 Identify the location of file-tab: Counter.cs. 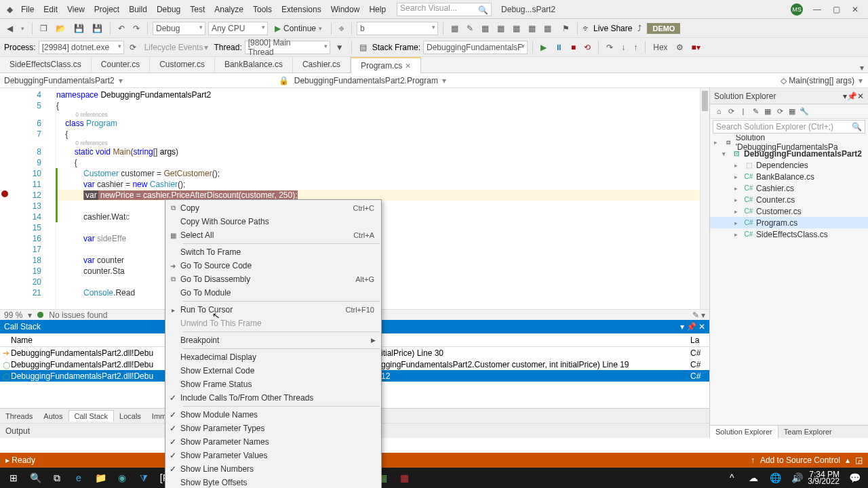
(121, 64).